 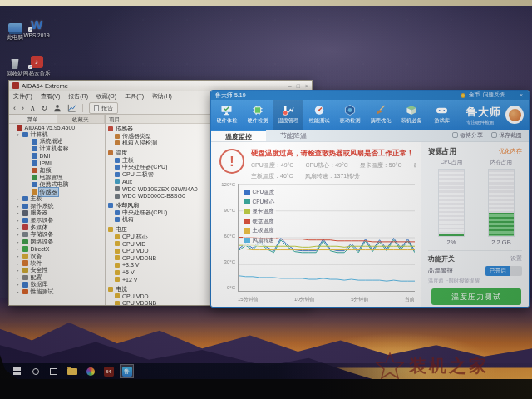 What do you see at coordinates (370, 136) in the screenshot?
I see `ludashi-tabs: 温度监控 节能降温 微博分享 保存截图` at bounding box center [370, 136].